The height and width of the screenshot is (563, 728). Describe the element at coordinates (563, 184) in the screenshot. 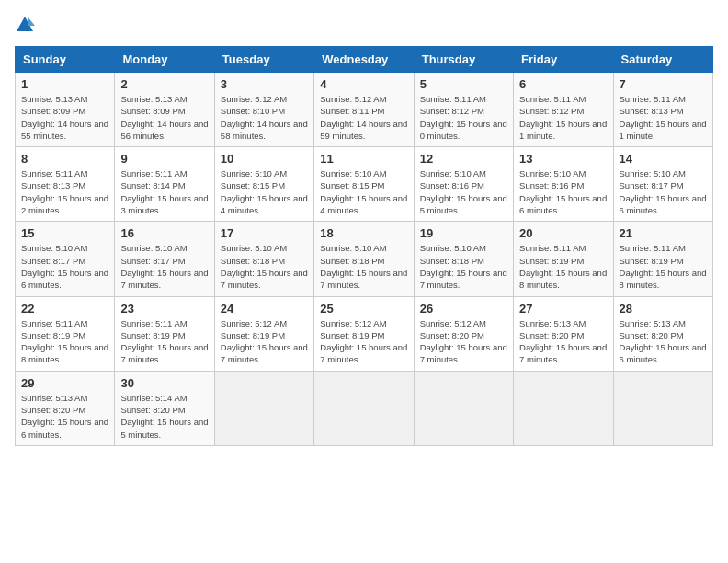

I see `calendar-cell: 13 Sunrise: 5:10 AM Sunset: 8:16 PM Dayl…` at that location.